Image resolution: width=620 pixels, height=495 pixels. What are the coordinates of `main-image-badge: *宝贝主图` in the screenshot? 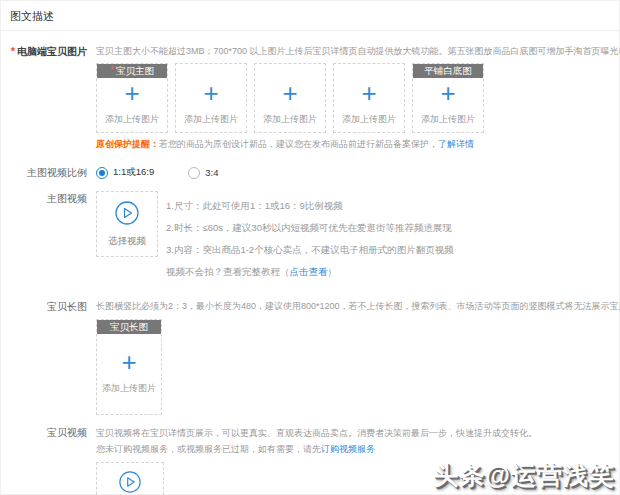 It's located at (132, 71).